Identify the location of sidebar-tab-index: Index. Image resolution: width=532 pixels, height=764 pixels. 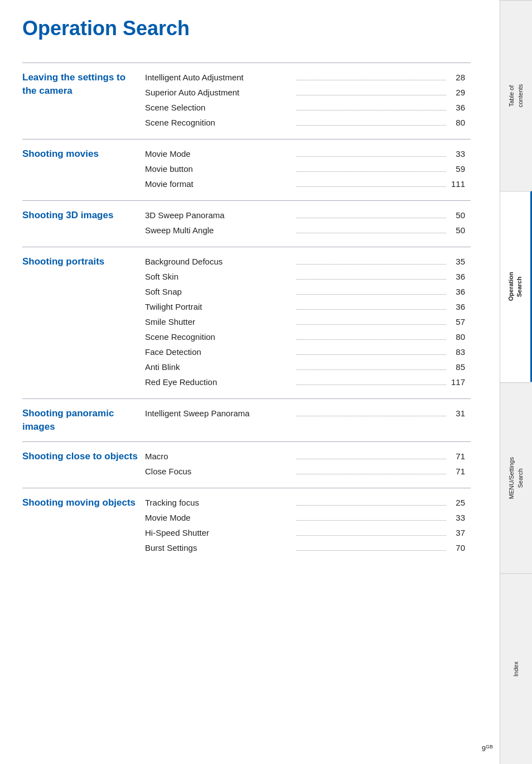
(516, 669).